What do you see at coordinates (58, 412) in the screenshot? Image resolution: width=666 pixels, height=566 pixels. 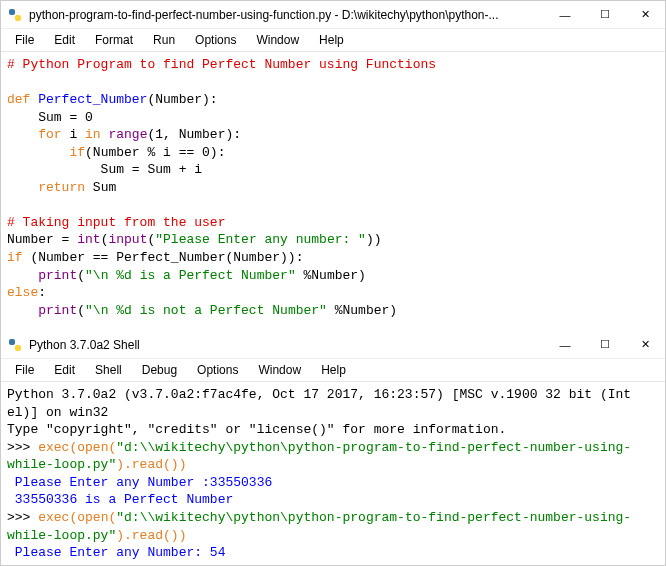 I see `shell-banner: el)] on win32` at bounding box center [58, 412].